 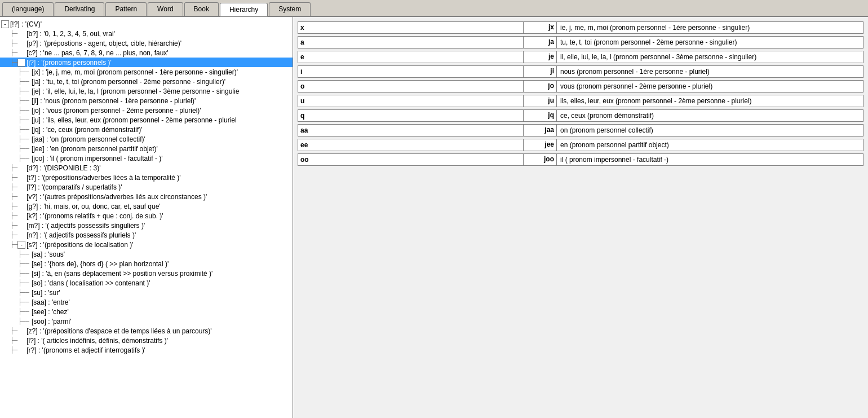 What do you see at coordinates (147, 24) in the screenshot?
I see `tree-item-root: -[!?] : '(CV)'` at bounding box center [147, 24].